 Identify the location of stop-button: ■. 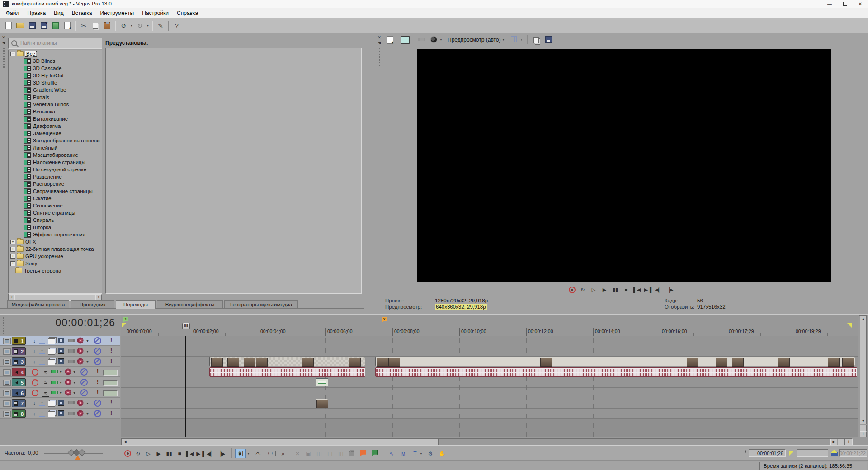
(626, 290).